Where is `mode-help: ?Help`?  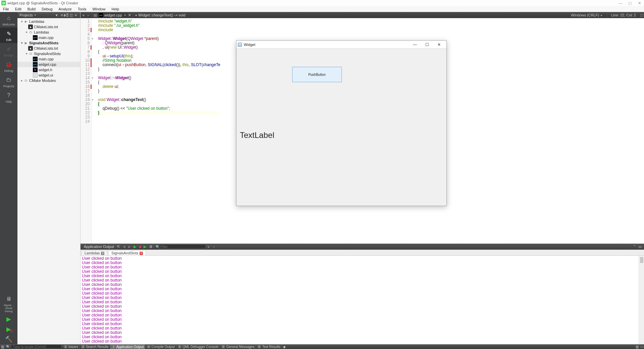
mode-help: ?Help is located at coordinates (9, 97).